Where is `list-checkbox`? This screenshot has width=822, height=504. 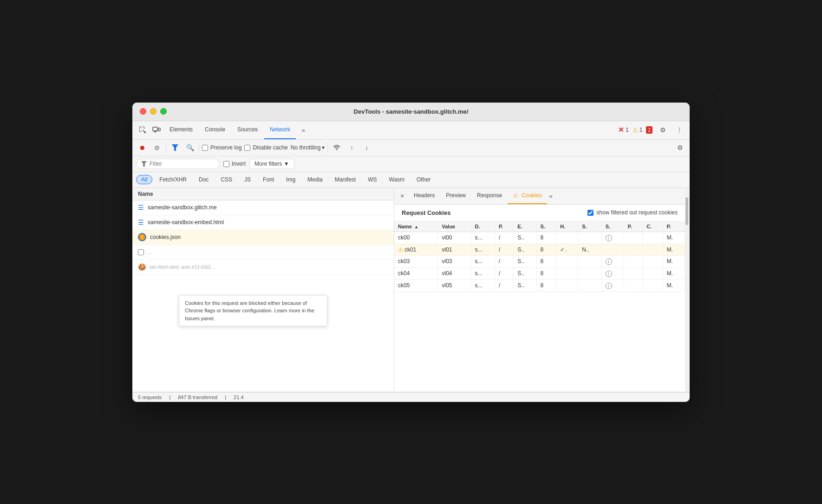
list-checkbox is located at coordinates (141, 252).